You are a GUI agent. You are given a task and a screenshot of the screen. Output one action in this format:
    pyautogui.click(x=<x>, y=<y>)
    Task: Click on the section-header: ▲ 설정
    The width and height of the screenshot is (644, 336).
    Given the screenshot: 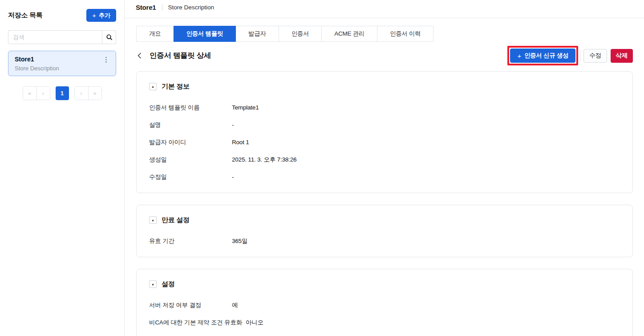 What is the action you would take?
    pyautogui.click(x=385, y=284)
    